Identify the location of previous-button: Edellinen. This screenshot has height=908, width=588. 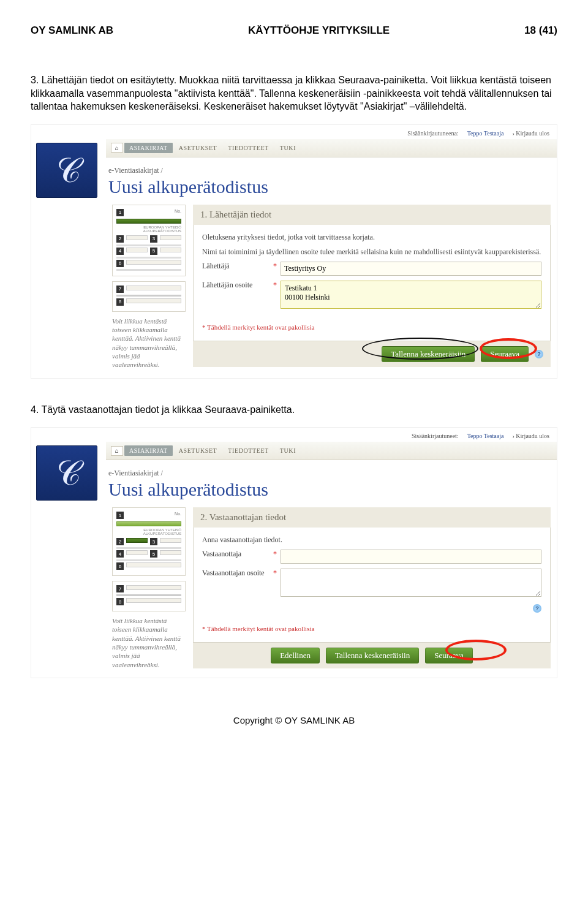
(295, 656).